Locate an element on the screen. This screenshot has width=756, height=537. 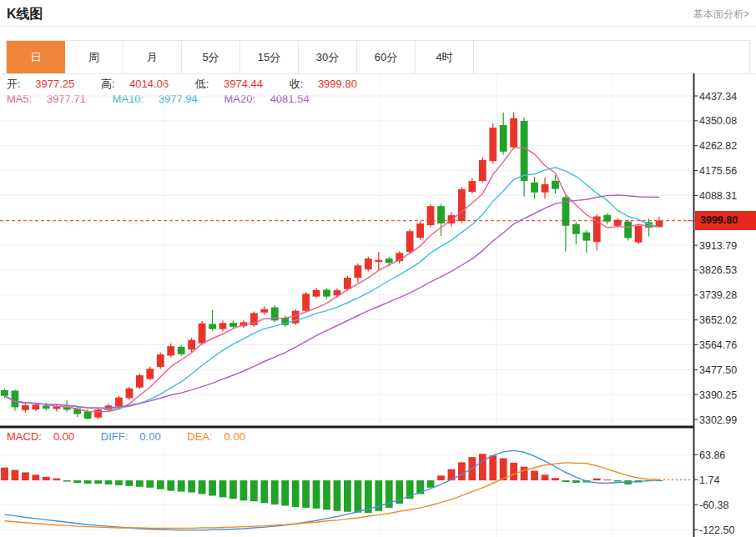
y-axis-label: 4437.34 is located at coordinates (718, 97).